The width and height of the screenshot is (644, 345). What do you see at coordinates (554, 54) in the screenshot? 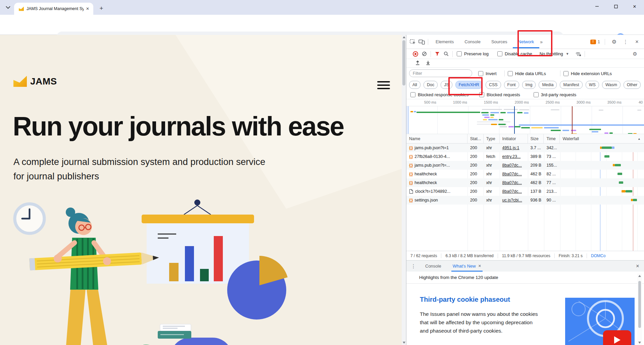
I see `throttling-dropdown: No throttling ▼` at bounding box center [554, 54].